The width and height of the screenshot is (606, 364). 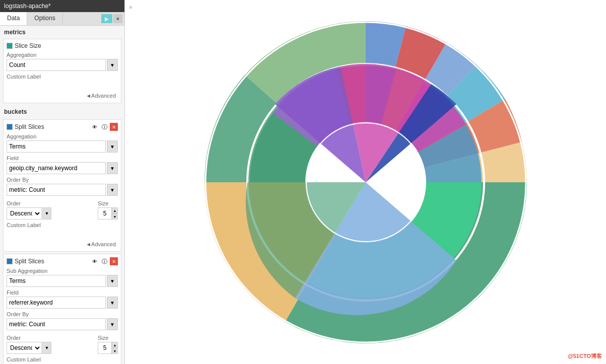 I want to click on aggregation-label: Aggregation, so click(x=62, y=55).